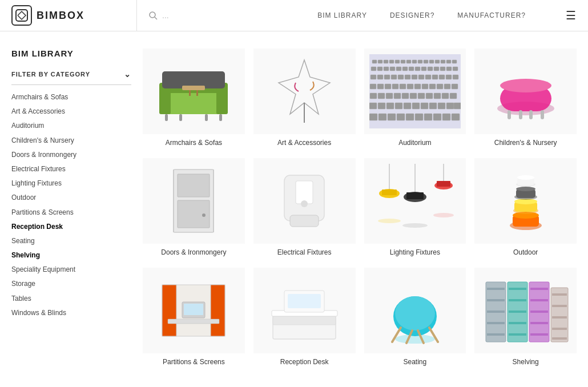 The height and width of the screenshot is (387, 588). What do you see at coordinates (416, 207) in the screenshot?
I see `grid-item-lighting-fixtures: Lighting Fixtures` at bounding box center [416, 207].